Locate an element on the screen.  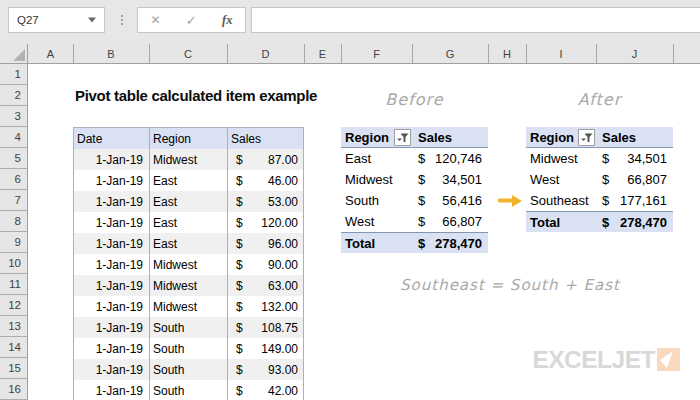
highlight-arrow-icon is located at coordinates (510, 201).